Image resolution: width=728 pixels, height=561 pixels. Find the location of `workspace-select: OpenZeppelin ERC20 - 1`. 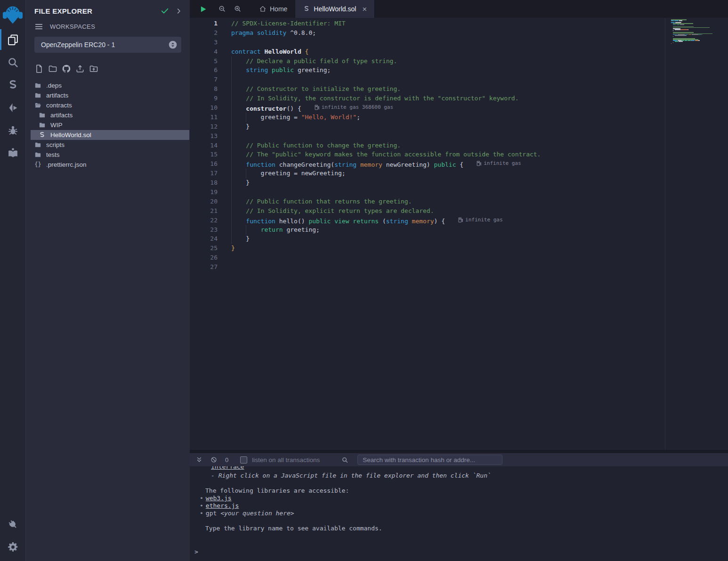

workspace-select: OpenZeppelin ERC20 - 1 is located at coordinates (108, 45).